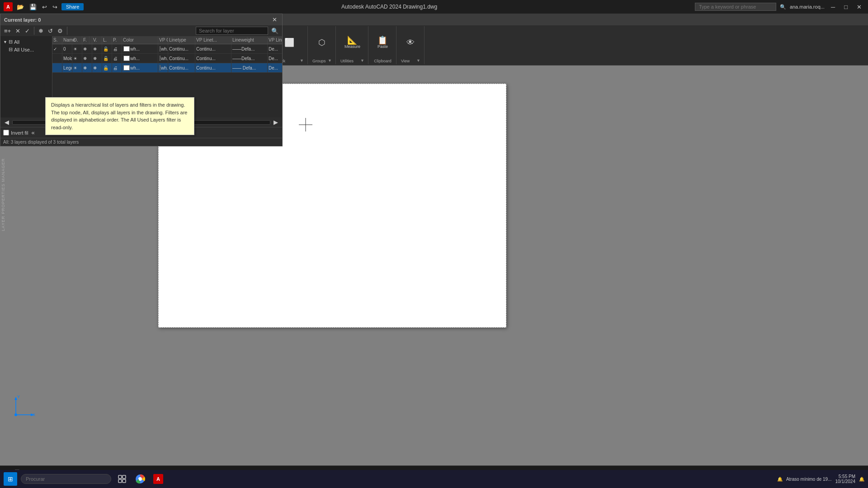 The height and width of the screenshot is (488, 868). Describe the element at coordinates (275, 58) in the screenshot. I see `cell-vpline-1: De...` at that location.